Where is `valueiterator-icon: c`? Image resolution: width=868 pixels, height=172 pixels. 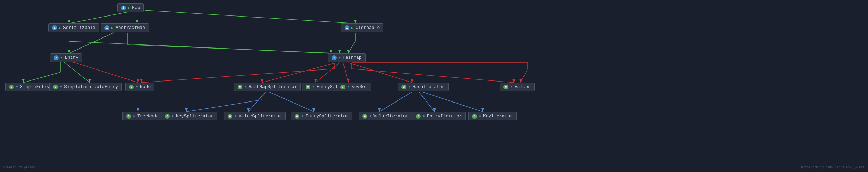 valueiterator-icon: c is located at coordinates (365, 116).